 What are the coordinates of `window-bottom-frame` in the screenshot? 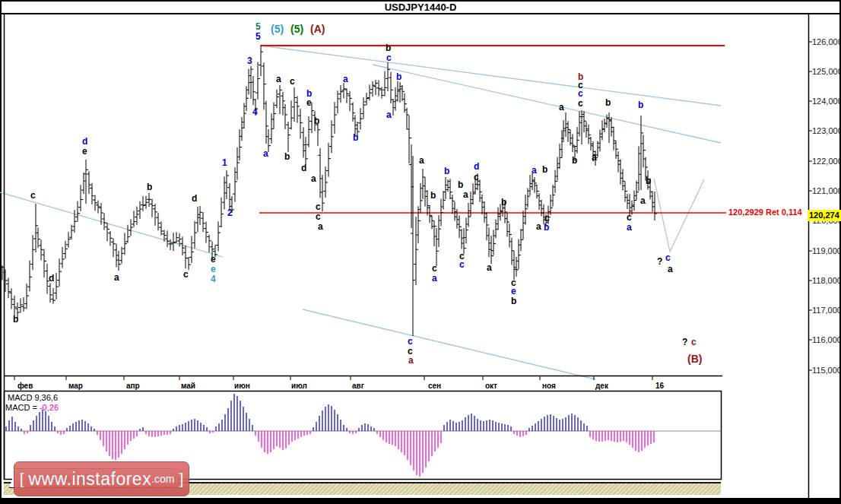 It's located at (420, 501).